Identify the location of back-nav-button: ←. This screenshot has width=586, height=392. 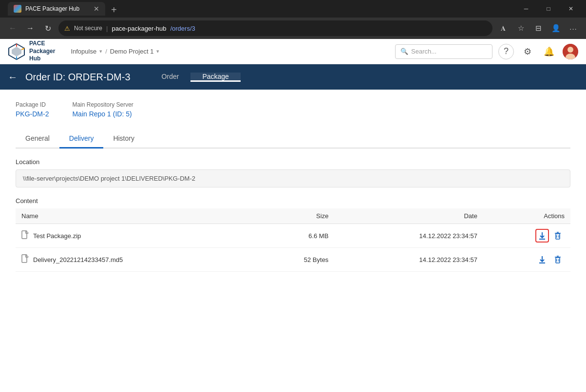
(13, 28).